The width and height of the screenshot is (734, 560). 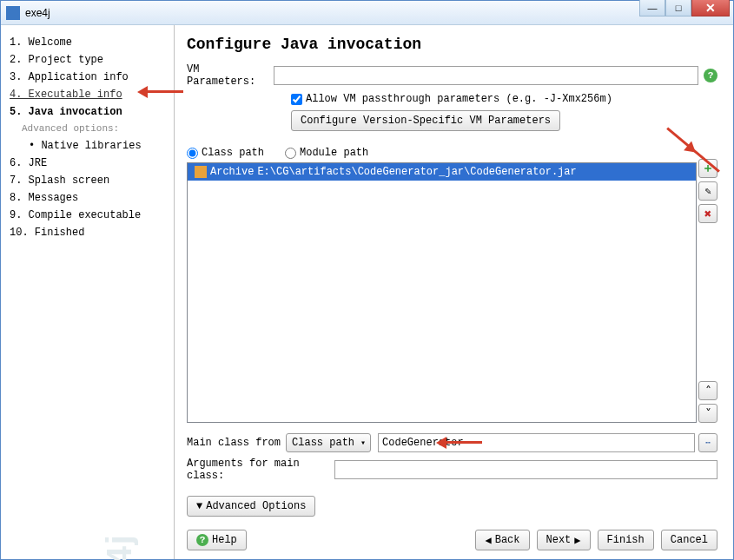 I want to click on modulepath-radio-wrap: Module path, so click(x=327, y=153).